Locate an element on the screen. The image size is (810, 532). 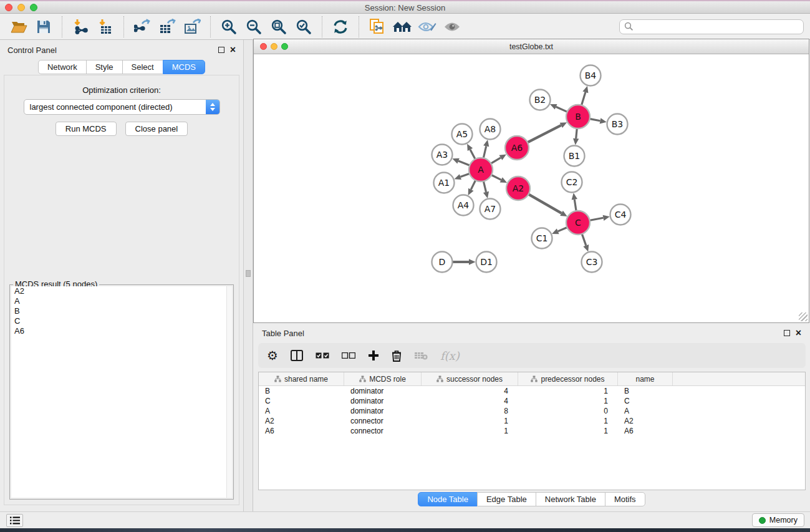
graph-node-A2: A2 is located at coordinates (518, 188).